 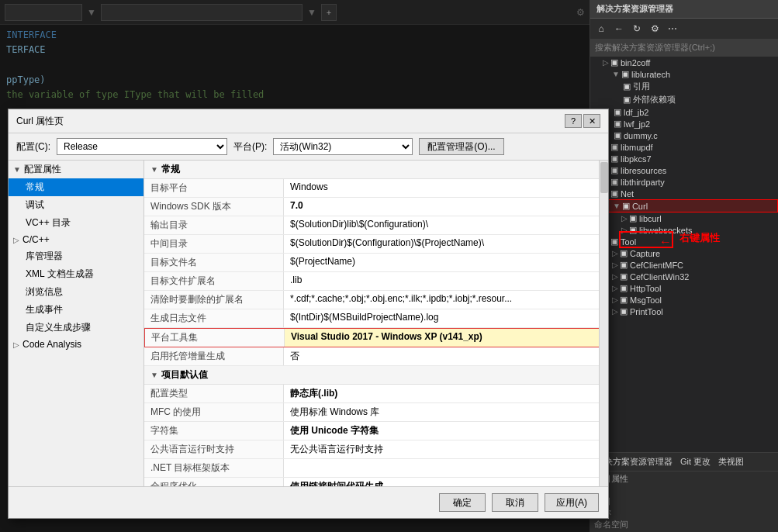 I want to click on left-item-libmanager: 库管理器, so click(x=76, y=256).